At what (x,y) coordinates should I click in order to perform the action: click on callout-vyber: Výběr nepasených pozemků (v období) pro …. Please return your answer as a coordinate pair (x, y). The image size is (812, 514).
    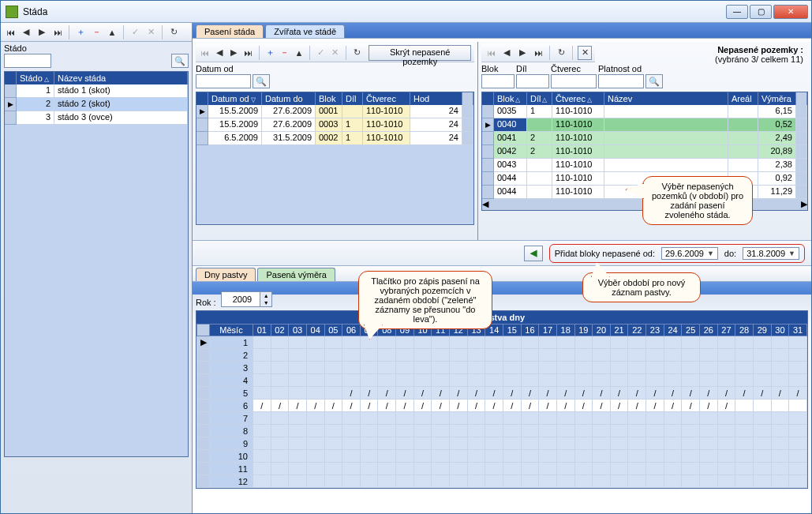
    Looking at the image, I should click on (698, 201).